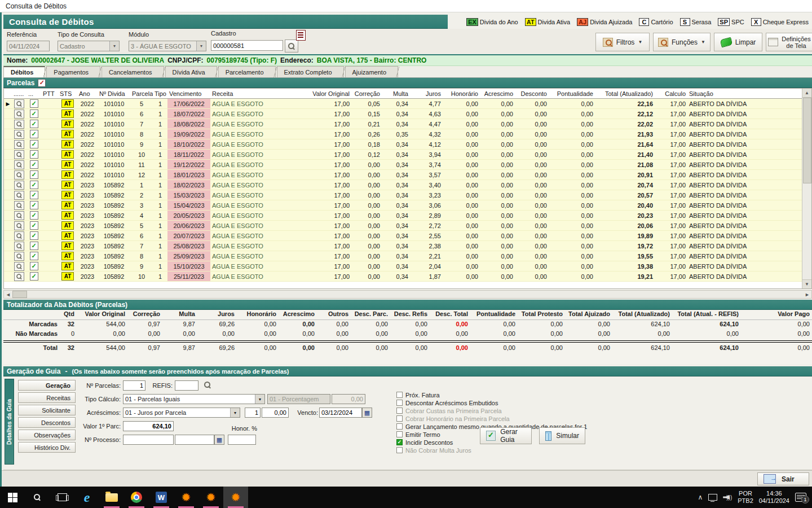 The width and height of the screenshot is (812, 508). Describe the element at coordinates (148, 426) in the screenshot. I see `valor-1-parc-input` at that location.